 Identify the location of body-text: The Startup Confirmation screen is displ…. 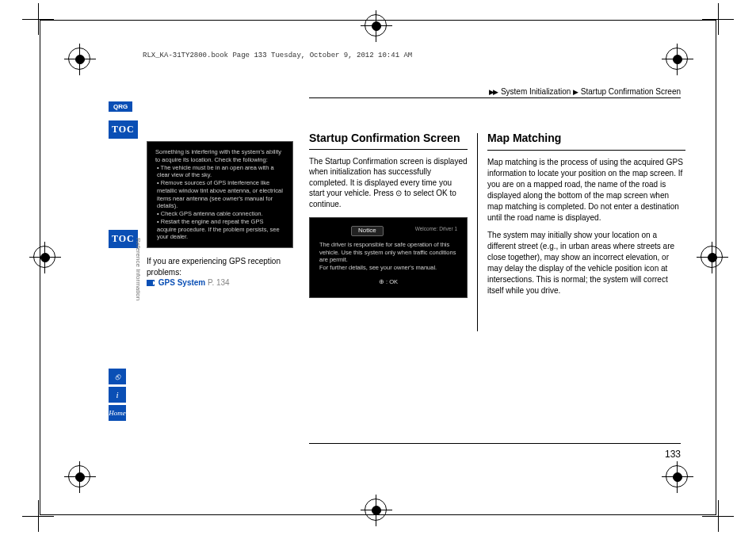
(388, 182).